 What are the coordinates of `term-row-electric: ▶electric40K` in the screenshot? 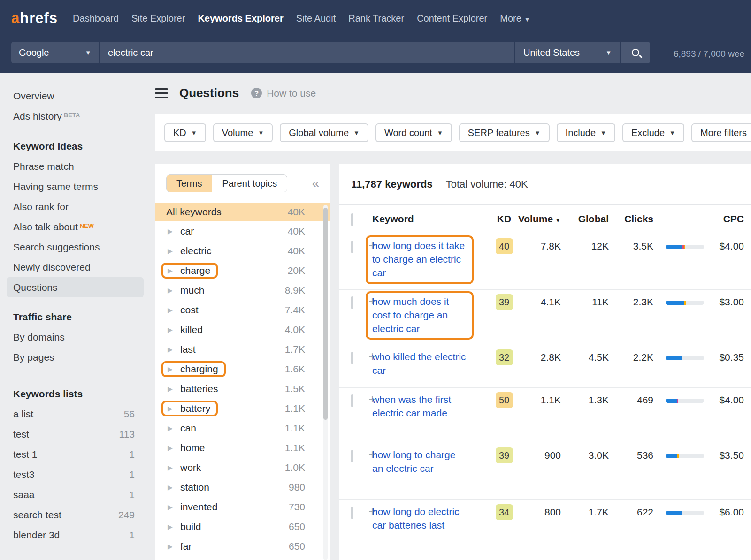 It's located at (242, 251).